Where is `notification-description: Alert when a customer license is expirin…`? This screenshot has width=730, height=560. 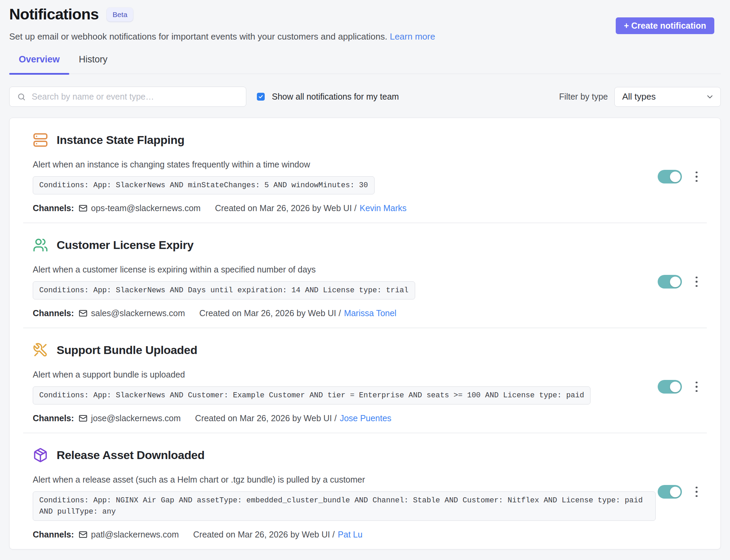
notification-description: Alert when a customer license is expirin… is located at coordinates (344, 269).